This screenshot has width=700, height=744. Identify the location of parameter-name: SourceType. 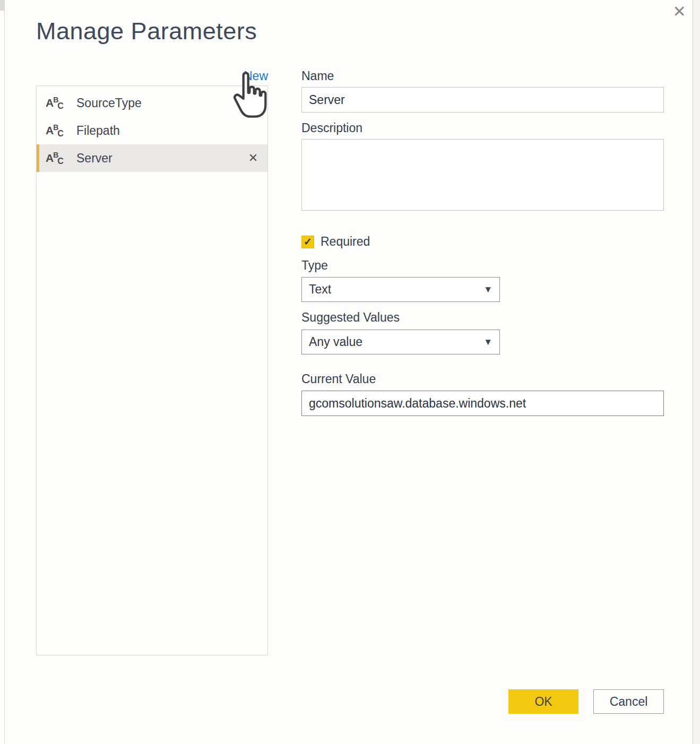
(109, 103).